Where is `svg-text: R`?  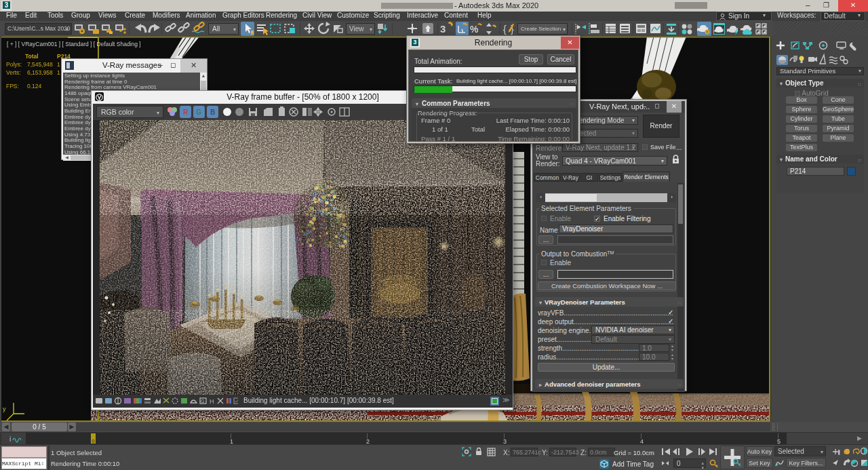 svg-text: R is located at coordinates (186, 113).